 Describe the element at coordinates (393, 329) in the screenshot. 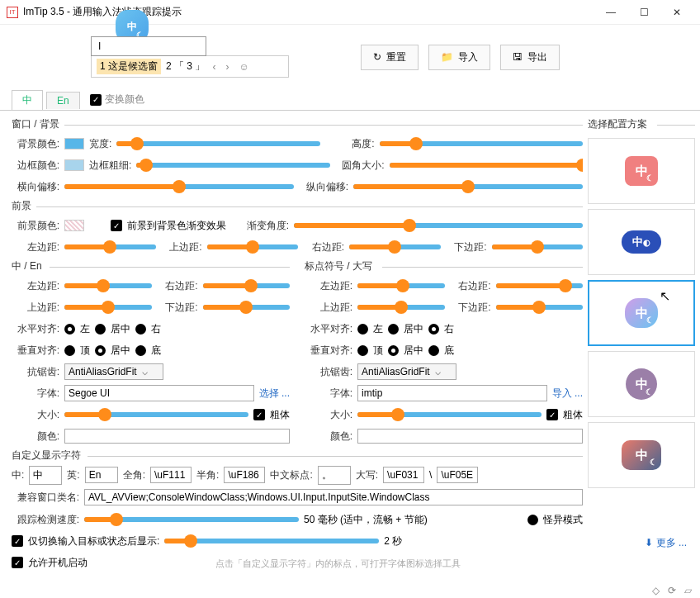

I see `p-radio-center` at that location.